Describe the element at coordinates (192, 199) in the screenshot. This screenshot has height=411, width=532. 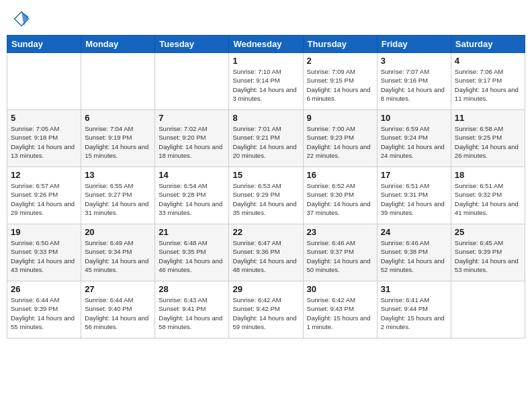
I see `day-info: Sunrise: 6:54 AM Sunset: 9:28 PM Dayligh…` at that location.